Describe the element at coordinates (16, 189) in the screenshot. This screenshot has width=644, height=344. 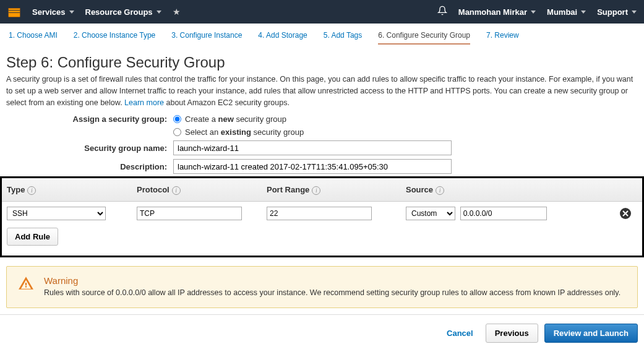
I see `col-type-label: Type` at that location.